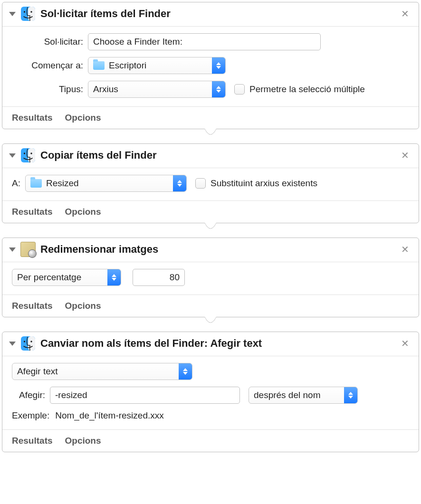  Describe the element at coordinates (239, 89) in the screenshot. I see `allow-multiple-checkbox` at that location.